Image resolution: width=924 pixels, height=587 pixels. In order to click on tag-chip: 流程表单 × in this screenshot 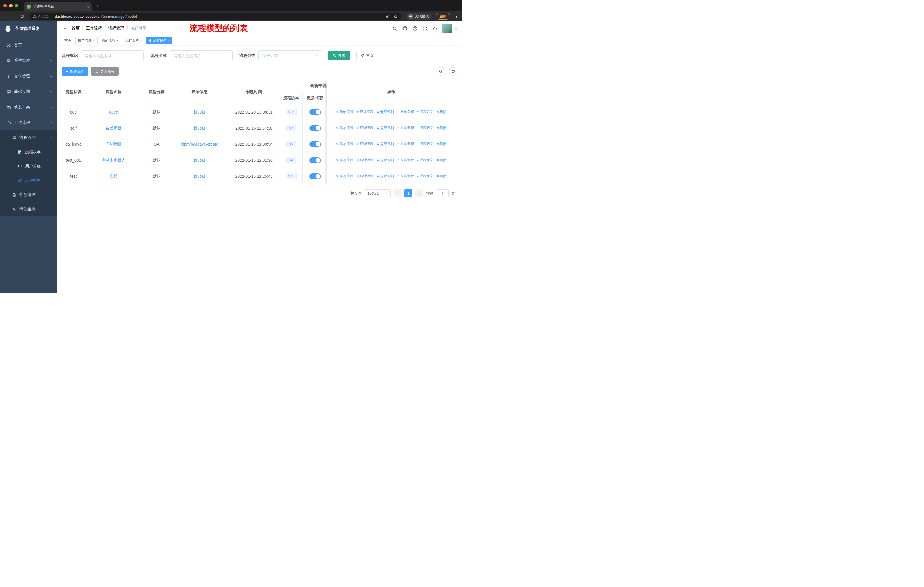, I will do `click(134, 41)`.